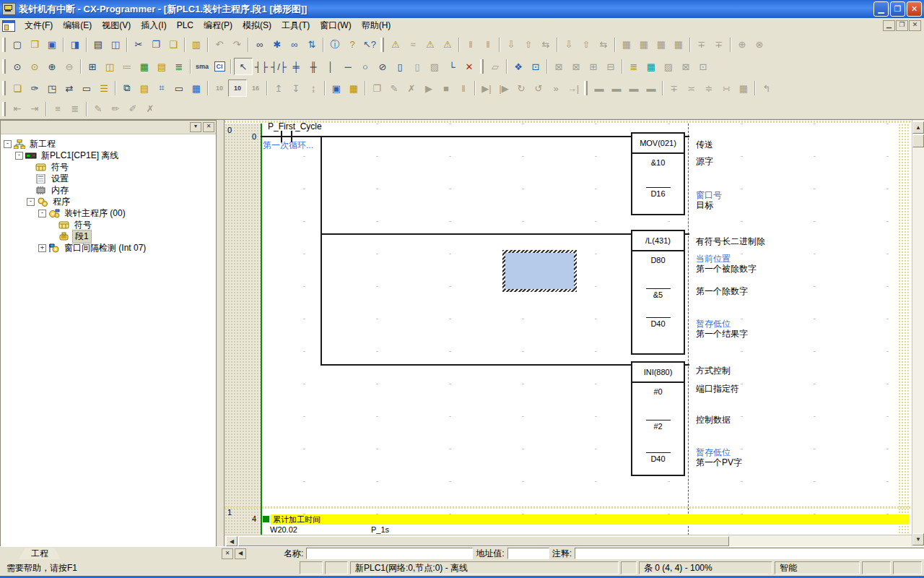 The image size is (924, 578). Describe the element at coordinates (692, 88) in the screenshot. I see `merge-button: ≍` at that location.